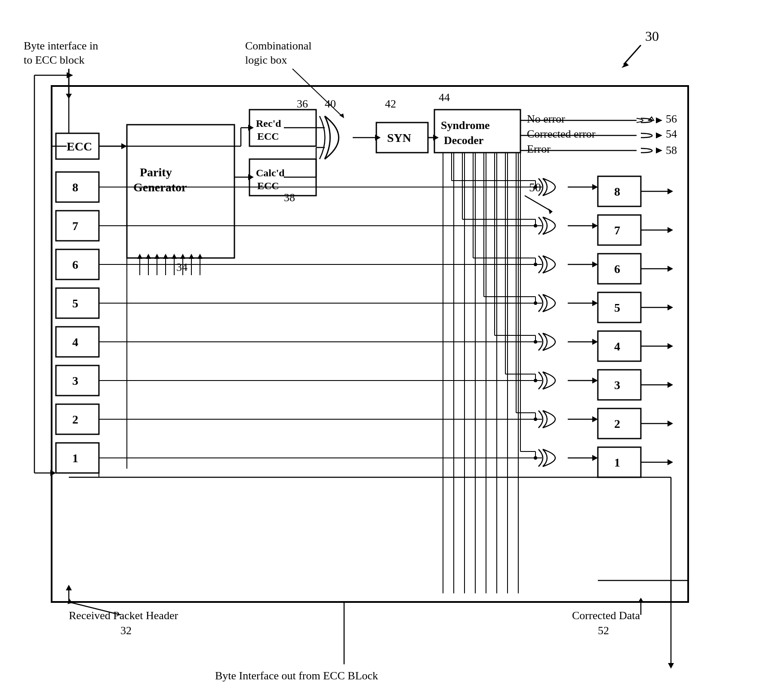  Describe the element at coordinates (603, 630) in the screenshot. I see `corrected-data-number: 52` at that location.